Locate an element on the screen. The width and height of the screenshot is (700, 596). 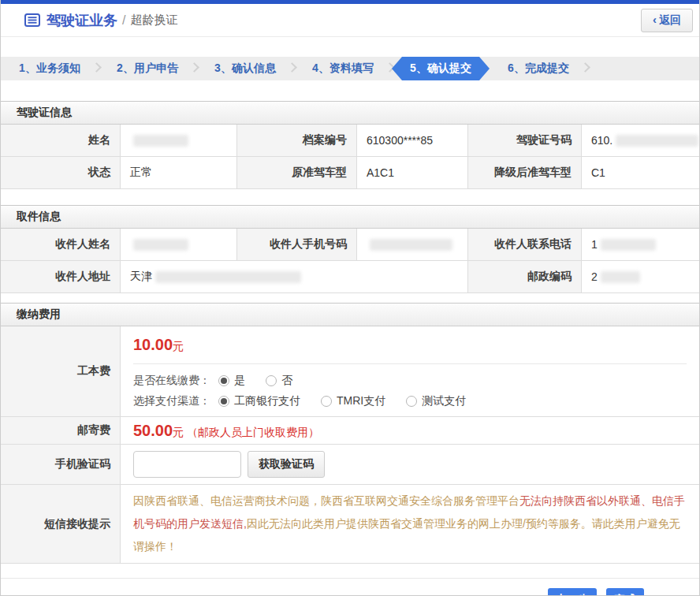
step-tab-label: 6、完成提交 is located at coordinates (538, 69).